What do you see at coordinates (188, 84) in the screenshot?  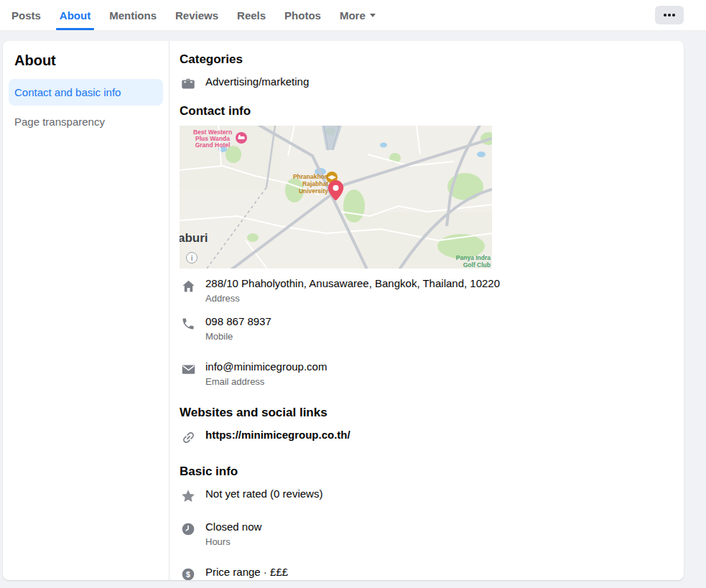 I see `briefcase-icon` at bounding box center [188, 84].